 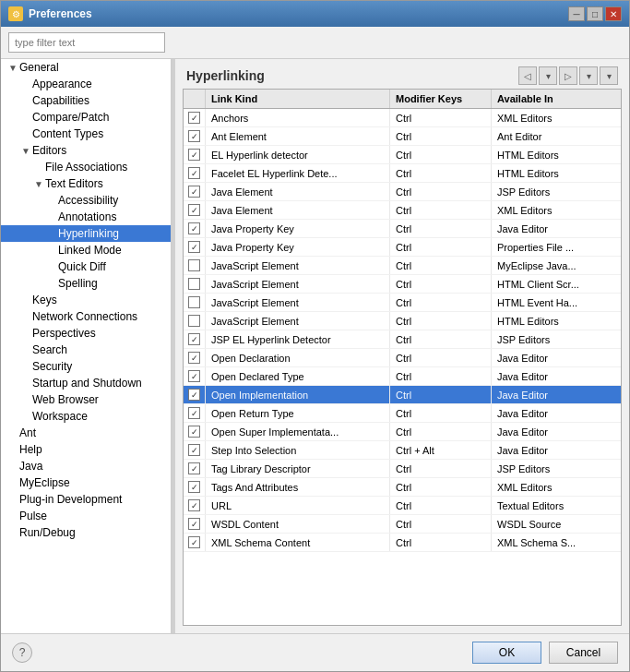 What do you see at coordinates (86, 317) in the screenshot?
I see `sidebar-item-network-connections: Network Connections` at bounding box center [86, 317].